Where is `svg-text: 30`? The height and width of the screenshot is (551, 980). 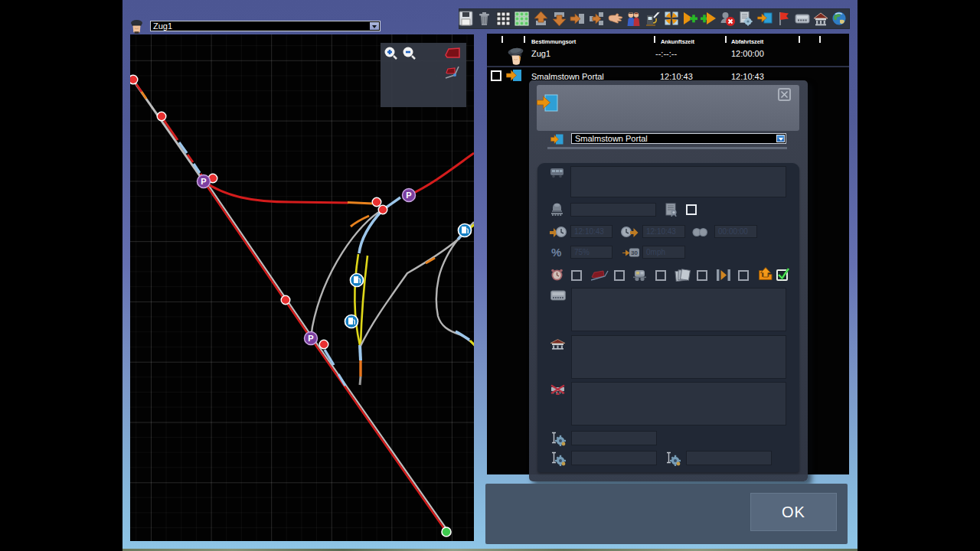
svg-text: 30 is located at coordinates (634, 253).